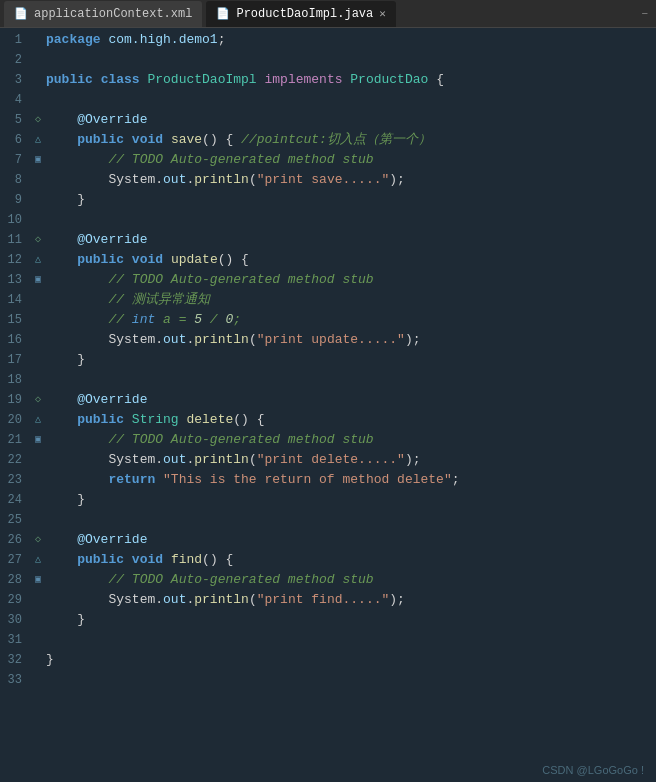  Describe the element at coordinates (328, 280) in the screenshot. I see `table-row: 13 ▣ // TODO Auto-generated method stub` at that location.